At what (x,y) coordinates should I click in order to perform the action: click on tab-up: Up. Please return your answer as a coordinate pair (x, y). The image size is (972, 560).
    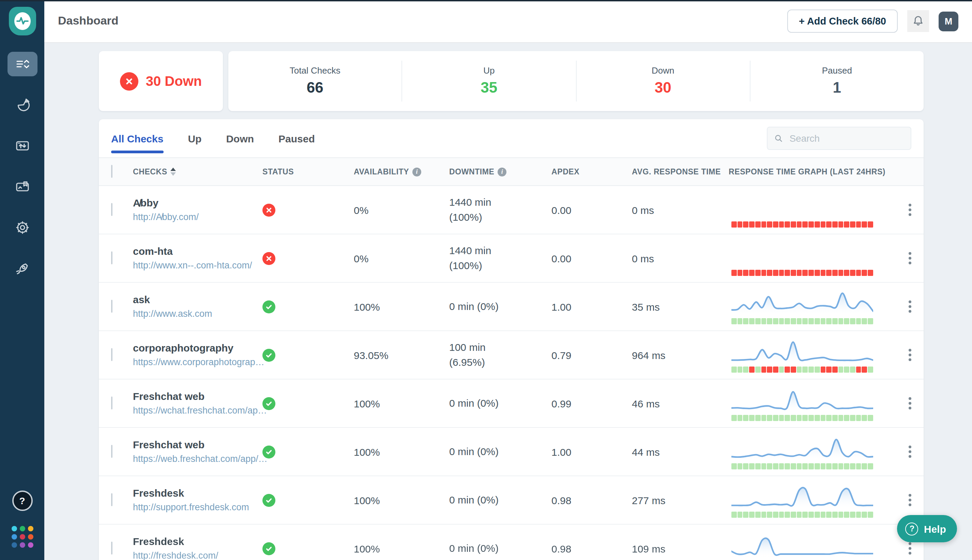
    Looking at the image, I should click on (195, 138).